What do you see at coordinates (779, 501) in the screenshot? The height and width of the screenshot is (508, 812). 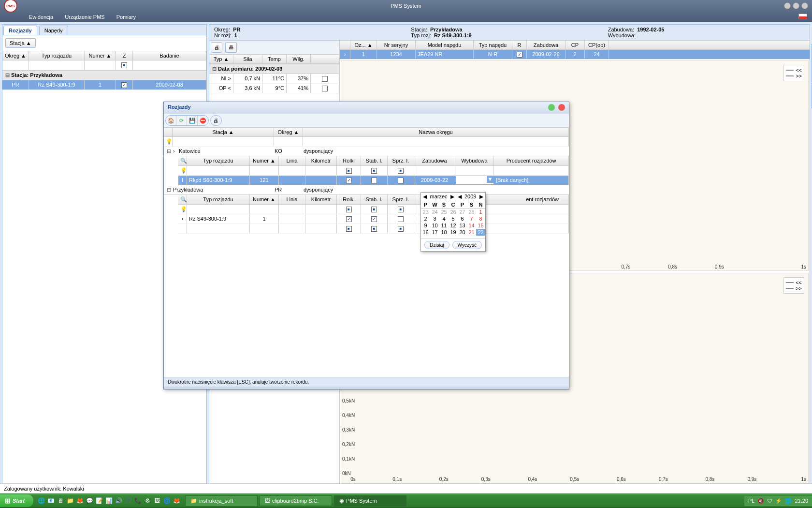 I see `tray-icon: ⚡` at bounding box center [779, 501].